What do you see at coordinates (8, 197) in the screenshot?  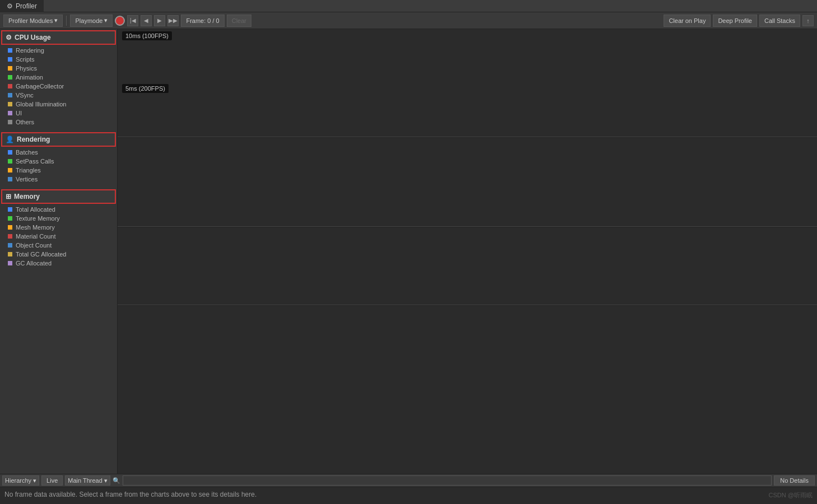 I see `memory-icon: ⊞` at bounding box center [8, 197].